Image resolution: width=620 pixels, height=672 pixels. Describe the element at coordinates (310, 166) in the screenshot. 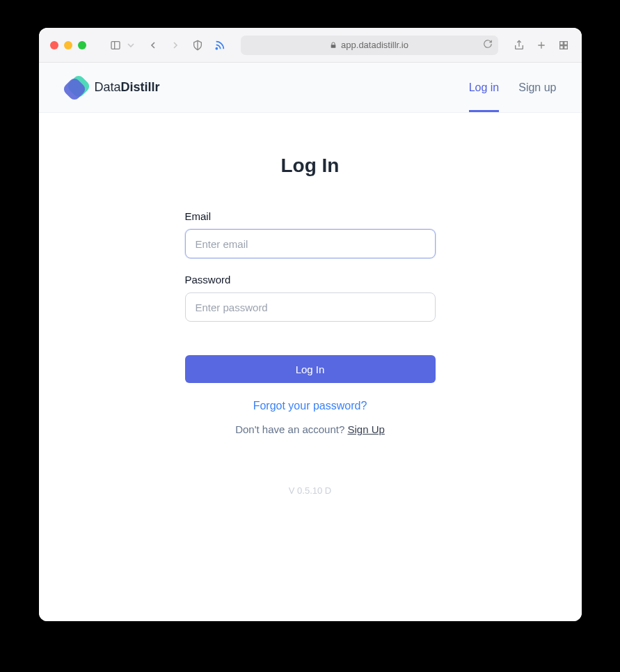

I see `page-title: Log In` at that location.